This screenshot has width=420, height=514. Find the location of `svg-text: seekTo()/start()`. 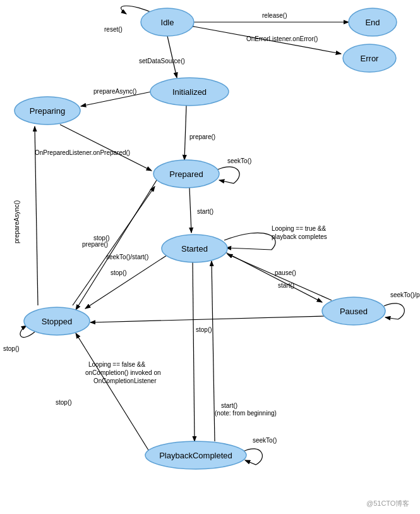

svg-text: seekTo()/start() is located at coordinates (128, 257).